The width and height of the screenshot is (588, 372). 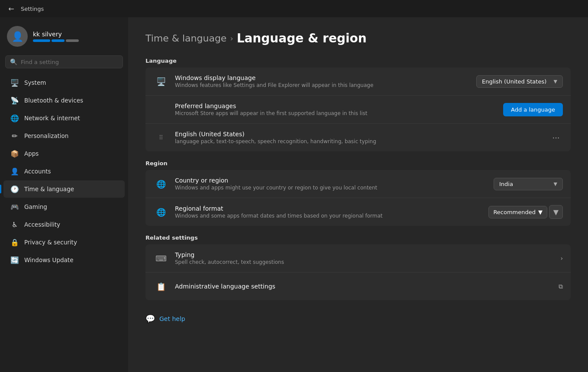 What do you see at coordinates (64, 136) in the screenshot?
I see `sidebar-item-personalization: ✏️ Personalization` at bounding box center [64, 136].